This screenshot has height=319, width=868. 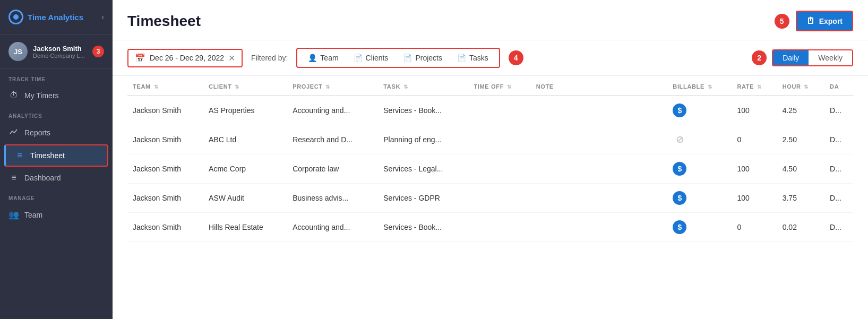 I want to click on cell-project: Corporate law, so click(x=332, y=169).